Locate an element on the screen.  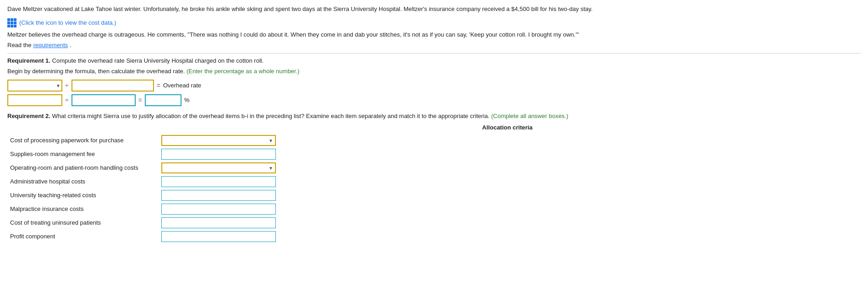
read-requirements-line: Read the requirements . is located at coordinates (434, 45).